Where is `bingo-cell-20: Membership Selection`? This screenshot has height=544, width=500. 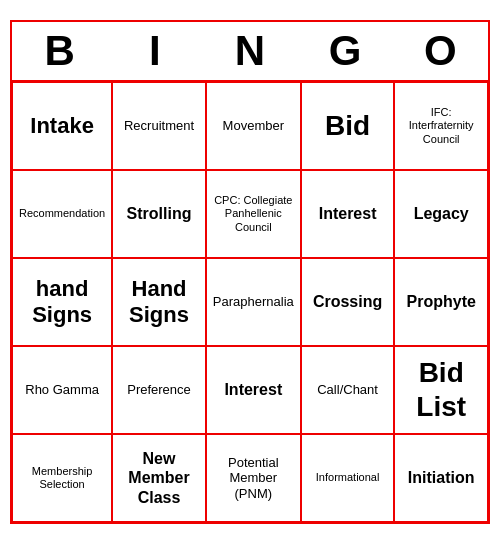
bingo-cell-20: Membership Selection is located at coordinates (62, 478).